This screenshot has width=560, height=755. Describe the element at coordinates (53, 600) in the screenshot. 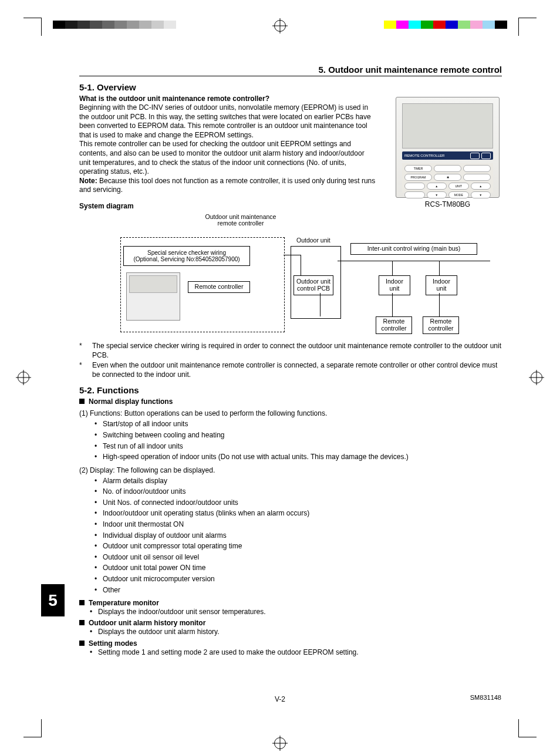

I see `chapter-tab: 5` at that location.